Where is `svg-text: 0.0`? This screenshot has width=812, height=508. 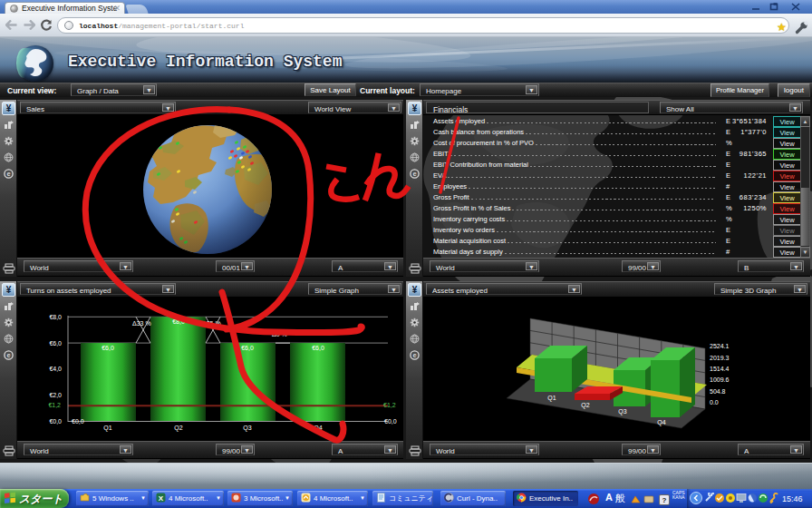
svg-text: 0.0 is located at coordinates (714, 403).